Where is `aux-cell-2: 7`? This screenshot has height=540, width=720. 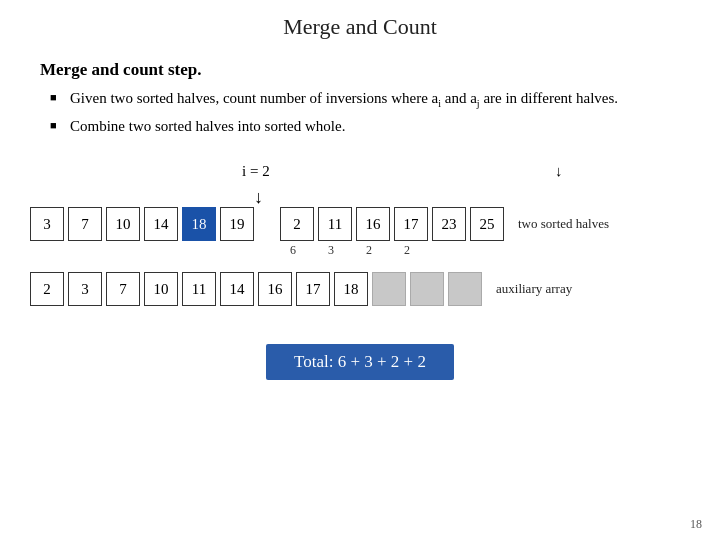 aux-cell-2: 7 is located at coordinates (123, 289).